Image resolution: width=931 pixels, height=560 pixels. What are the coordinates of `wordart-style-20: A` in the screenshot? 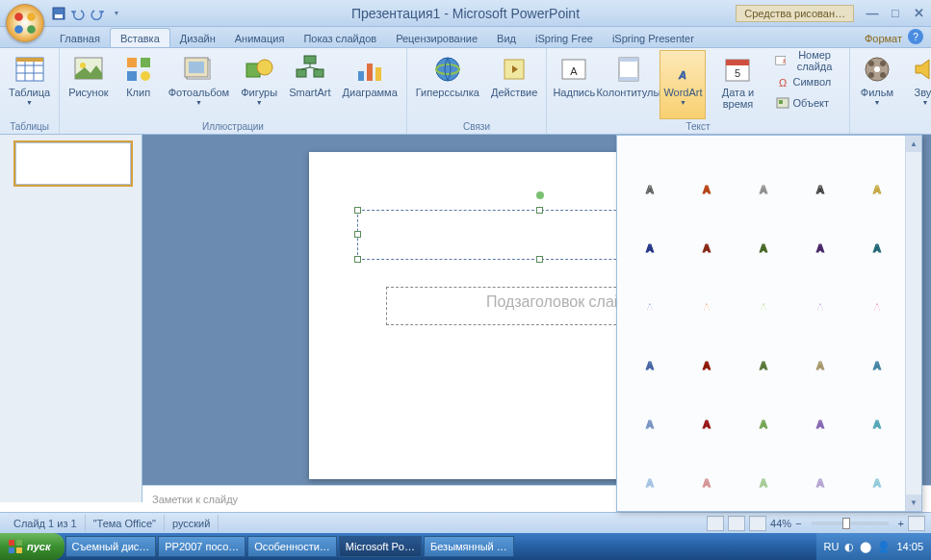 It's located at (877, 357).